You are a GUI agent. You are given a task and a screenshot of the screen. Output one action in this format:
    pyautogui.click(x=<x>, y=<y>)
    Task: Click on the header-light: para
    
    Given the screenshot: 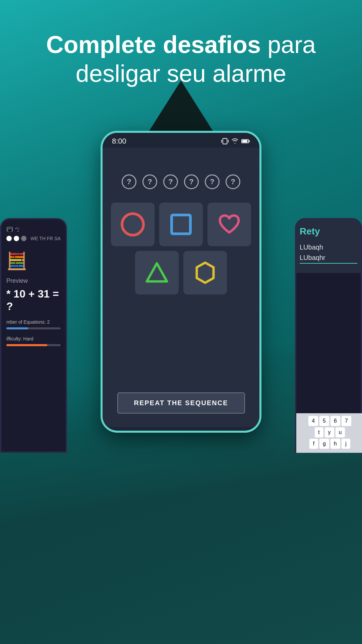 What is the action you would take?
    pyautogui.click(x=288, y=45)
    